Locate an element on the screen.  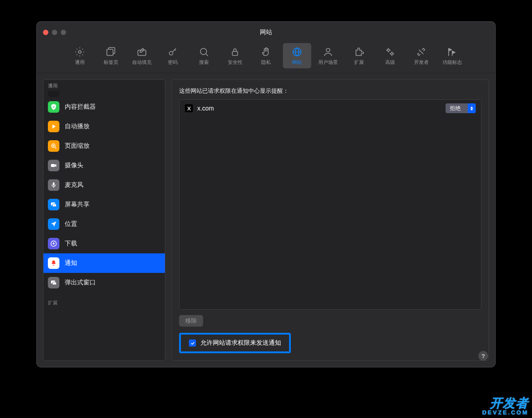
key-icon is located at coordinates (173, 52).